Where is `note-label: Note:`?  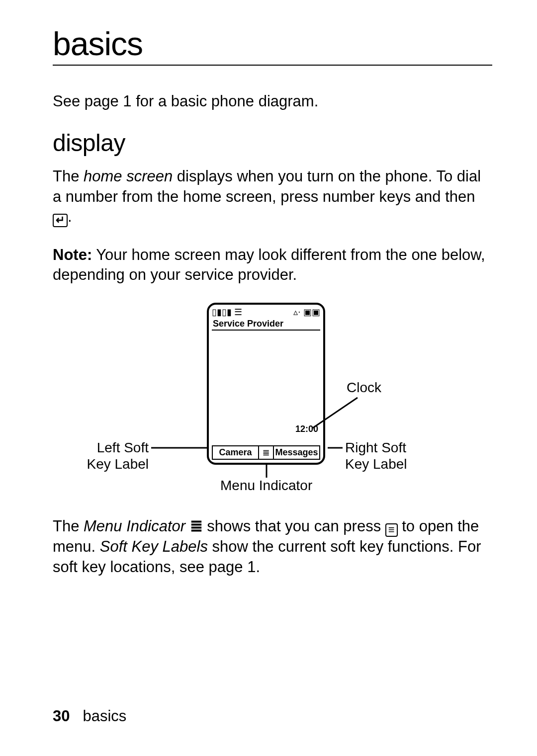
note-label: Note: is located at coordinates (73, 254).